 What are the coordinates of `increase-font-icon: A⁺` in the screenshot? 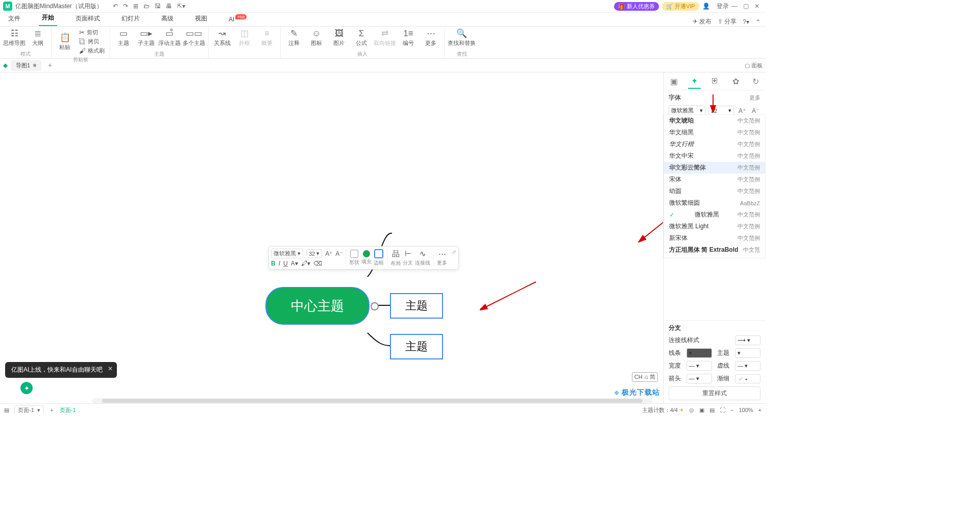 It's located at (742, 111).